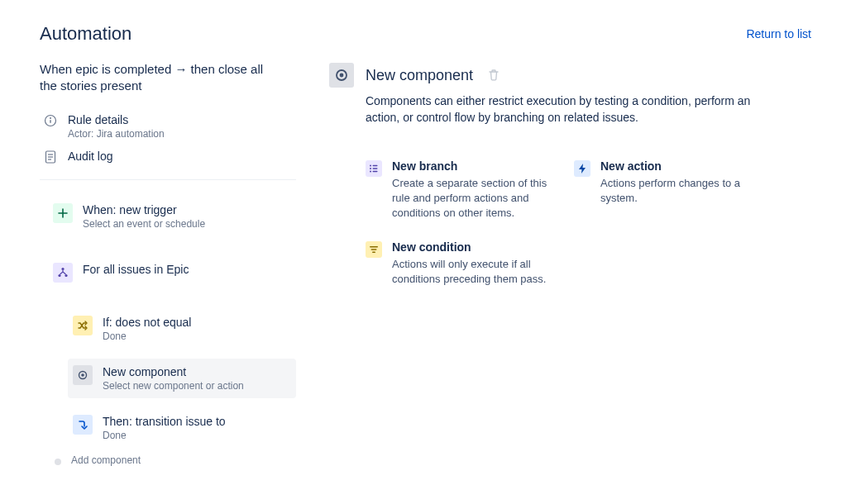  I want to click on step-branch: For all issues in Epic, so click(172, 273).